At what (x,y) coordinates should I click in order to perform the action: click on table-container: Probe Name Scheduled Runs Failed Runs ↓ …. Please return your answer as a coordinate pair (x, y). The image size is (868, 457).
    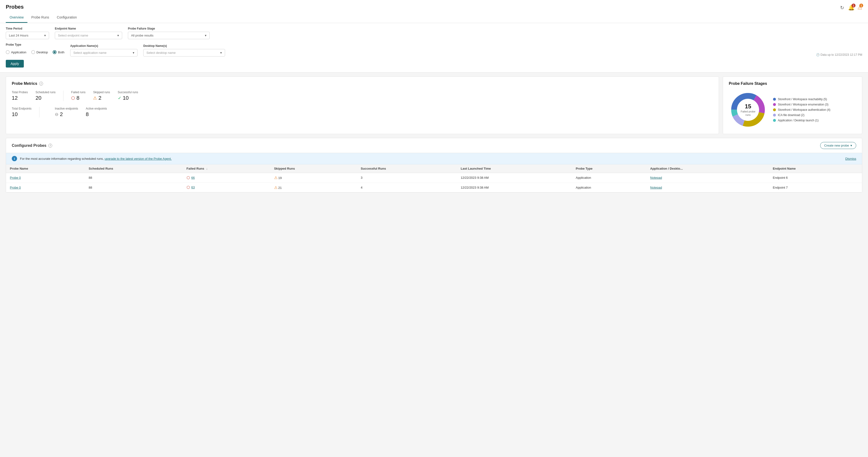
    Looking at the image, I should click on (434, 178).